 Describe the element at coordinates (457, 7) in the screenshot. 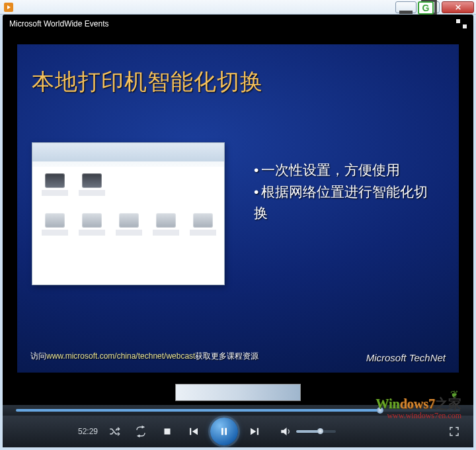

I see `close-button` at that location.